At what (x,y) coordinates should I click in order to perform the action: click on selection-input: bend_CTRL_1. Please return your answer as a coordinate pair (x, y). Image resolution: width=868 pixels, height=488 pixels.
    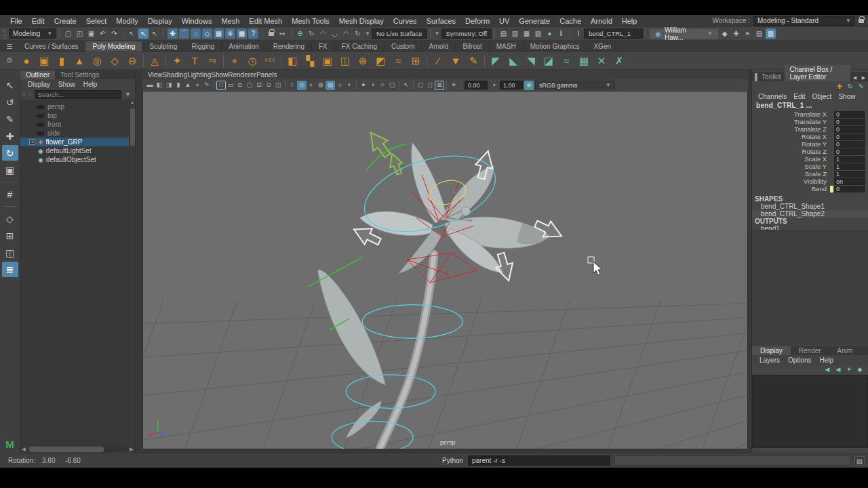
    Looking at the image, I should click on (613, 34).